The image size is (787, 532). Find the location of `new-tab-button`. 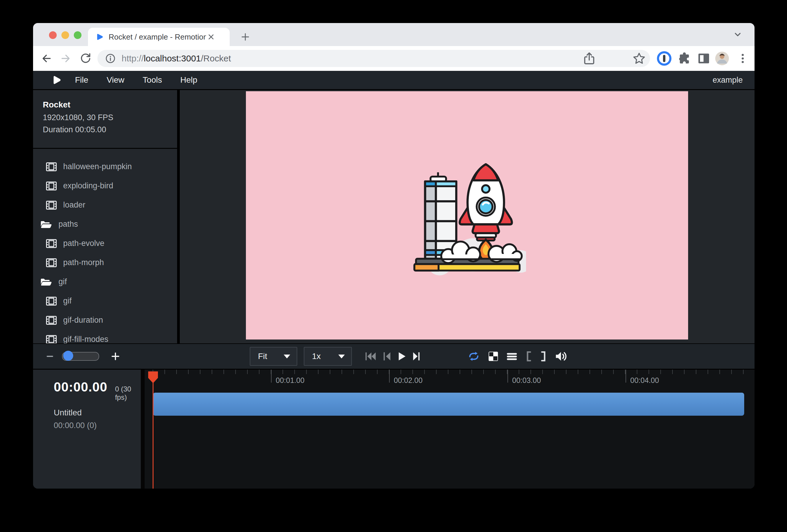

new-tab-button is located at coordinates (245, 37).